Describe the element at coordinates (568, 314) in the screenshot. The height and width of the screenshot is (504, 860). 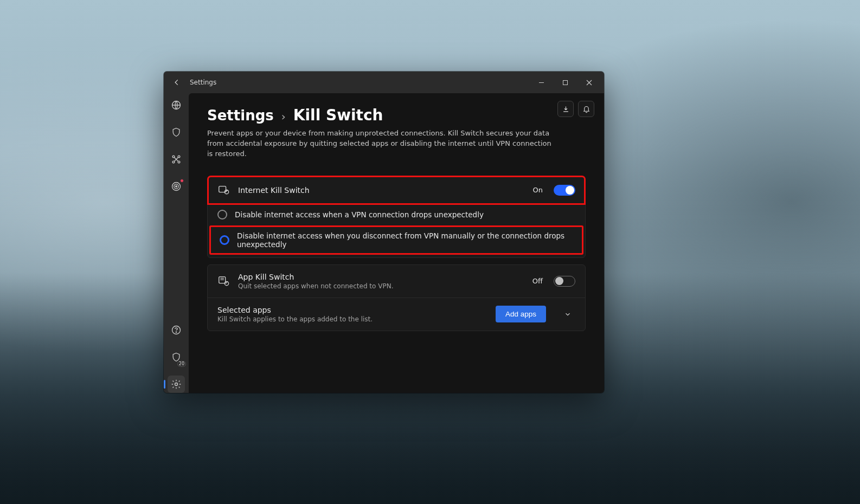
I see `expand-selected-apps` at that location.